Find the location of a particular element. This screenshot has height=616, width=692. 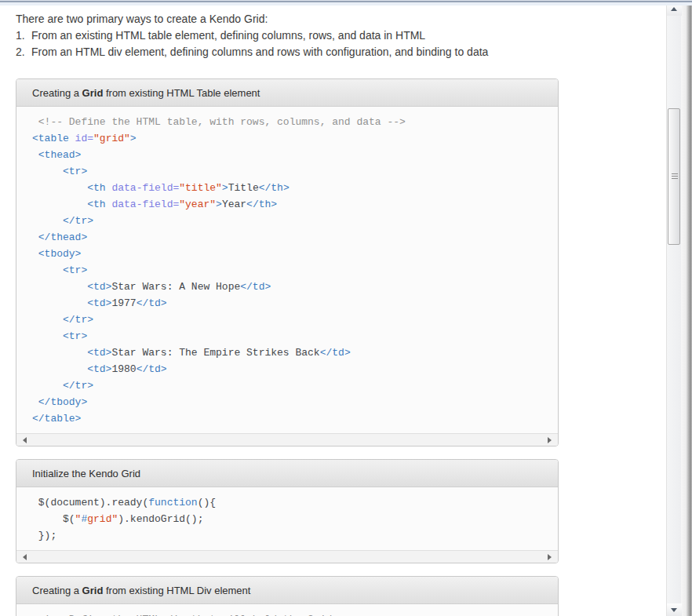

vertical-scrollbar is located at coordinates (673, 309).